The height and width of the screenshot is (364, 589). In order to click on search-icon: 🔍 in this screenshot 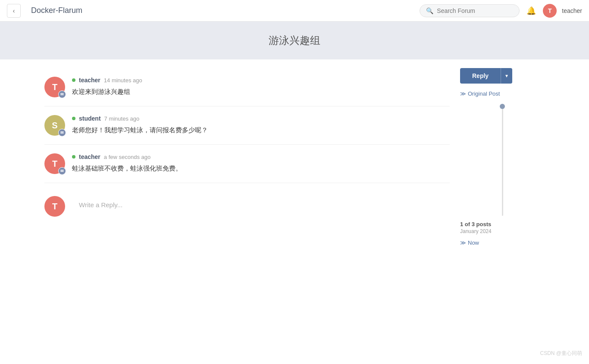, I will do `click(429, 11)`.